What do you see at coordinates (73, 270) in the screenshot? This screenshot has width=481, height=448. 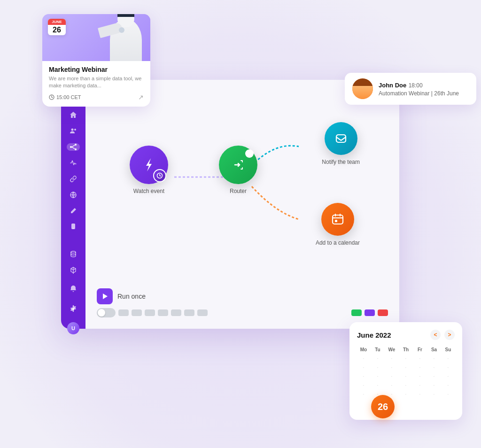 I see `sidebar-item-box` at bounding box center [73, 270].